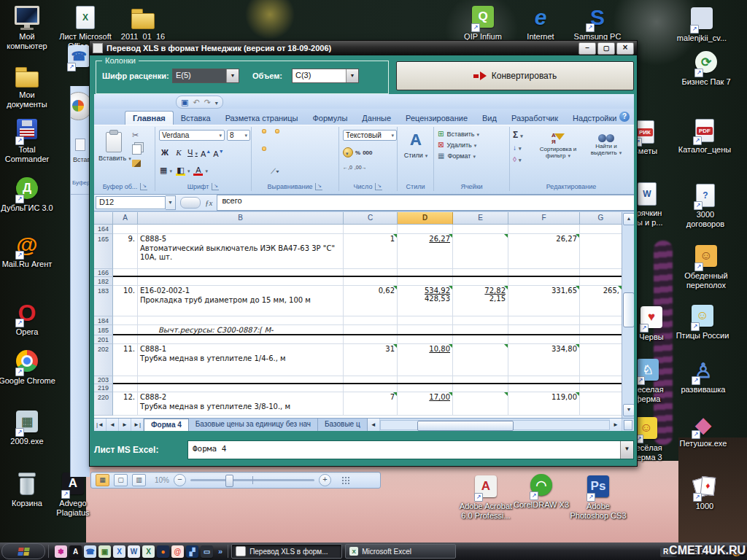 The width and height of the screenshot is (747, 560). What do you see at coordinates (206, 153) in the screenshot?
I see `grow-font-button: А▲` at bounding box center [206, 153].